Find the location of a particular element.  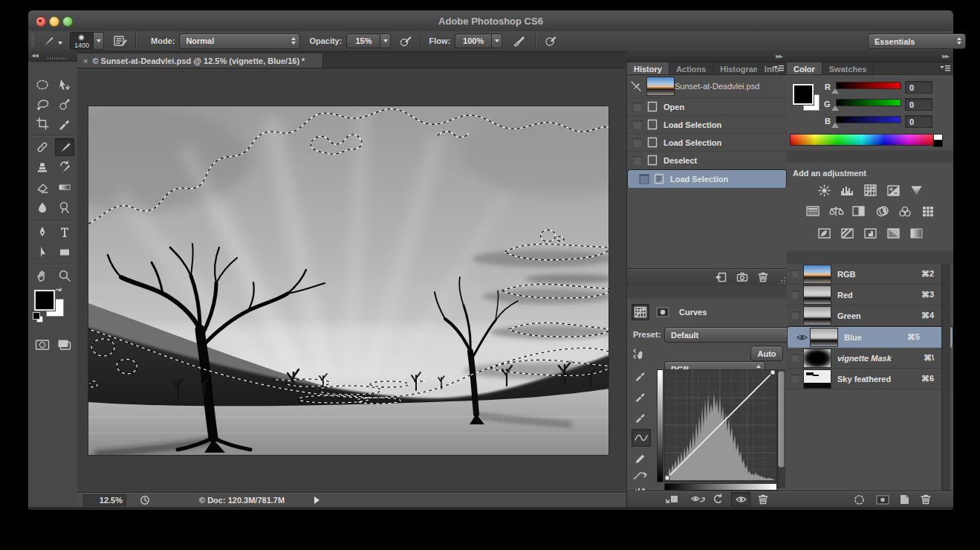

mask-properties-icon is located at coordinates (663, 312).